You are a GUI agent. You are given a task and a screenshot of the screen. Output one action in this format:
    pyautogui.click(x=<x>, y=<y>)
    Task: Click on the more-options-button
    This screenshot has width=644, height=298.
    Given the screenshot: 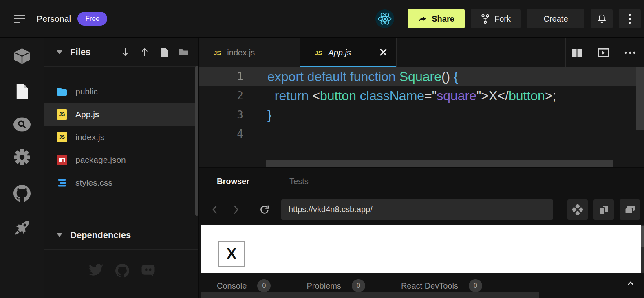 What is the action you would take?
    pyautogui.click(x=630, y=19)
    